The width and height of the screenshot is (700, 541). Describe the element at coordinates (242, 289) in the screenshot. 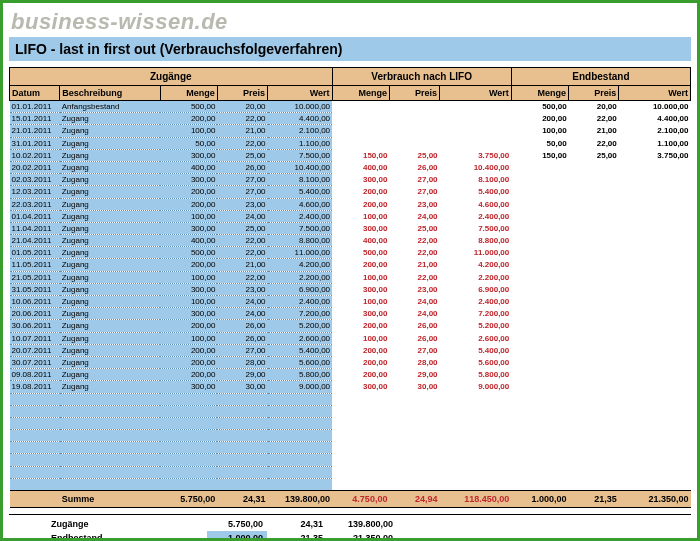

I see `cell-preis: 23,00` at that location.